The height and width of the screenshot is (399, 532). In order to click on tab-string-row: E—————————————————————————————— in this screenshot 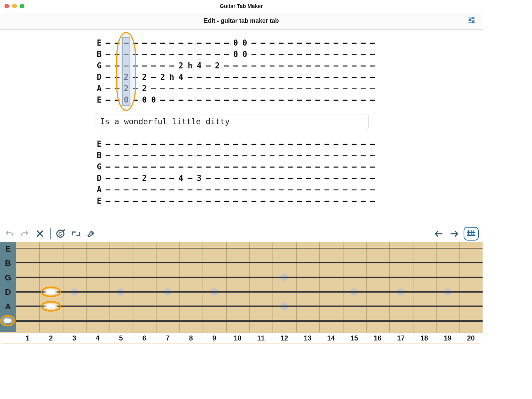, I will do `click(239, 201)`.